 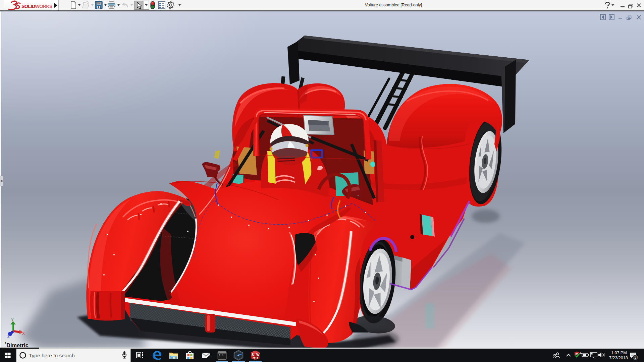 I want to click on svg-text: SOLIDWORKS, so click(x=37, y=6).